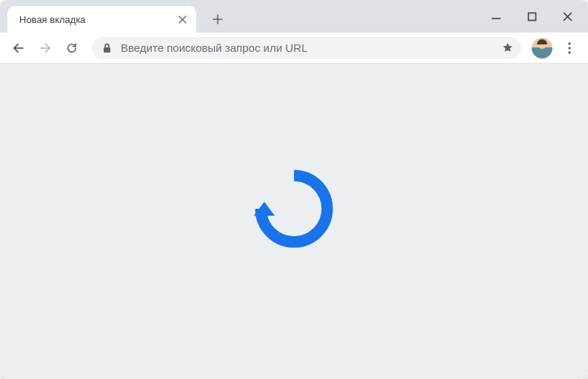 The image size is (588, 379). What do you see at coordinates (508, 47) in the screenshot?
I see `star-icon` at bounding box center [508, 47].